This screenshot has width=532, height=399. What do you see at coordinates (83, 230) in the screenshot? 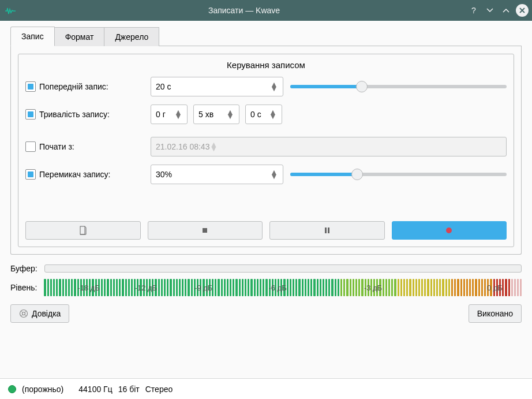
I see `new-icon` at bounding box center [83, 230].